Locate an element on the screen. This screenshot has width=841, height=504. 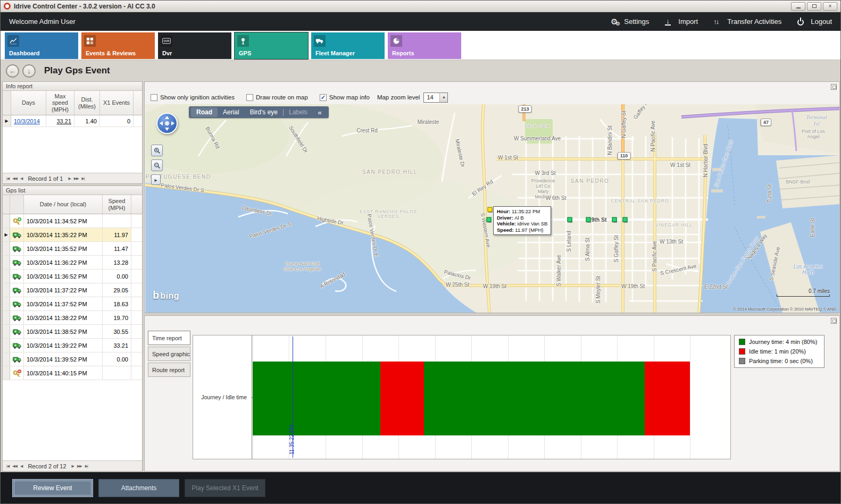
expand-map-panel-button is located at coordinates (834, 87).